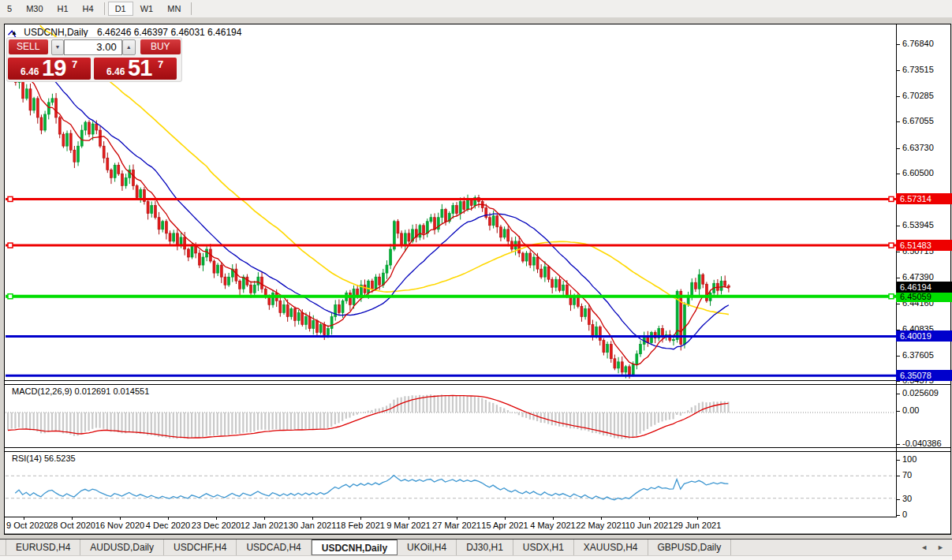 The width and height of the screenshot is (952, 560). Describe the element at coordinates (136, 69) in the screenshot. I see `buy-price-tile: 6.46 51 7` at that location.